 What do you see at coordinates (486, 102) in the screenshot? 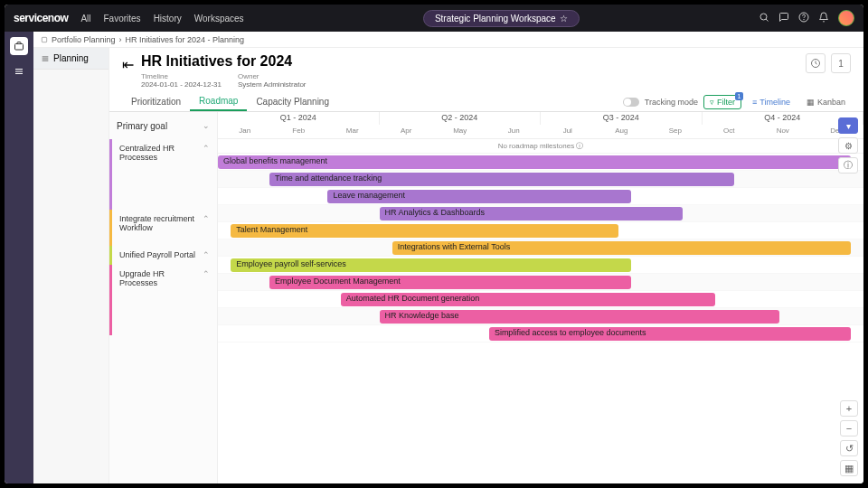
I see `tabs: Prioritization Roadmap Capacity Planning…` at bounding box center [486, 102].